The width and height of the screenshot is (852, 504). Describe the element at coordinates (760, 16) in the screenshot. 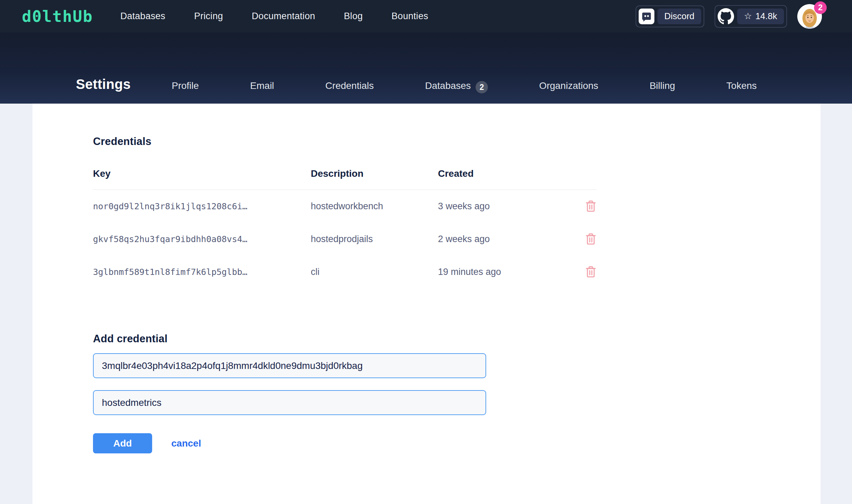

I see `github-star-count: ☆ 14.8k` at that location.